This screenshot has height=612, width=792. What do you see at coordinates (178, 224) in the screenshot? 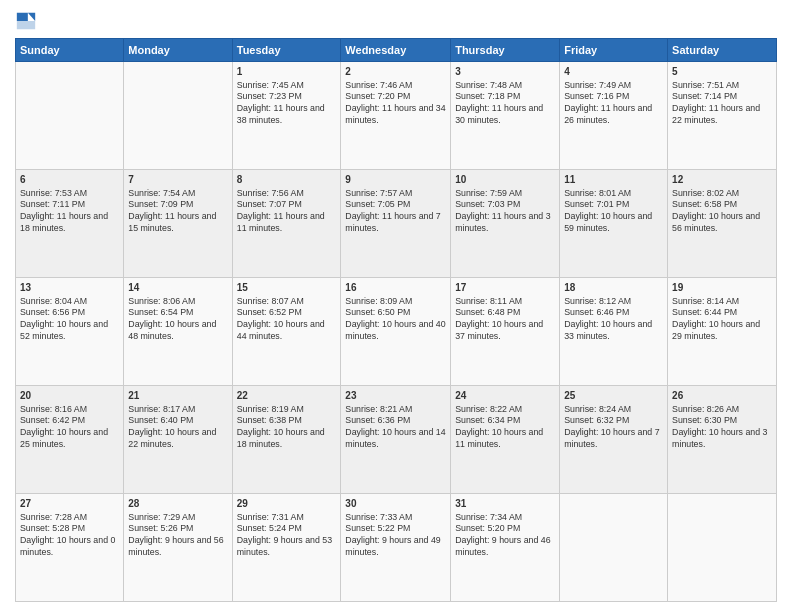
I see `calendar-cell: 7Sunrise: 7:54 AM Sunset: 7:09 PM Daylig…` at bounding box center [178, 224].